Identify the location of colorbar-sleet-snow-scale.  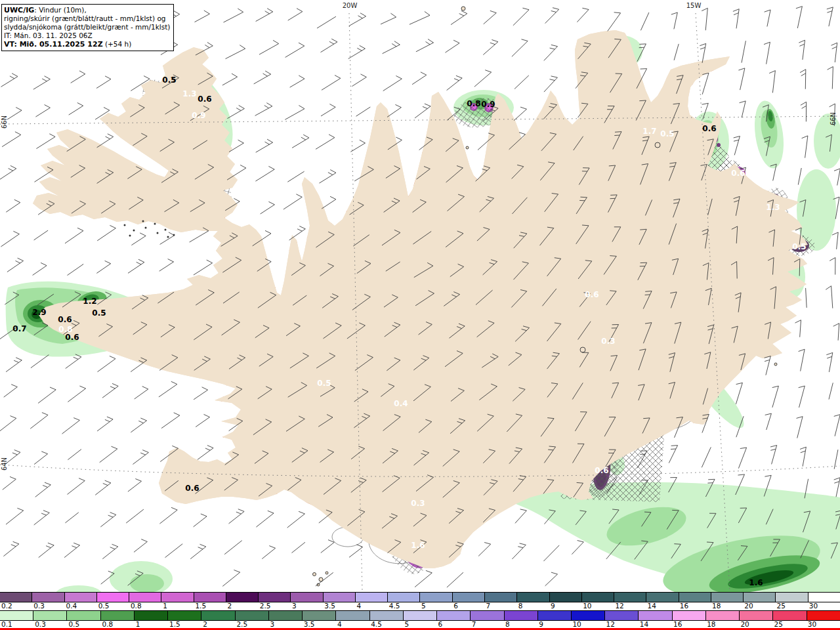
(420, 597).